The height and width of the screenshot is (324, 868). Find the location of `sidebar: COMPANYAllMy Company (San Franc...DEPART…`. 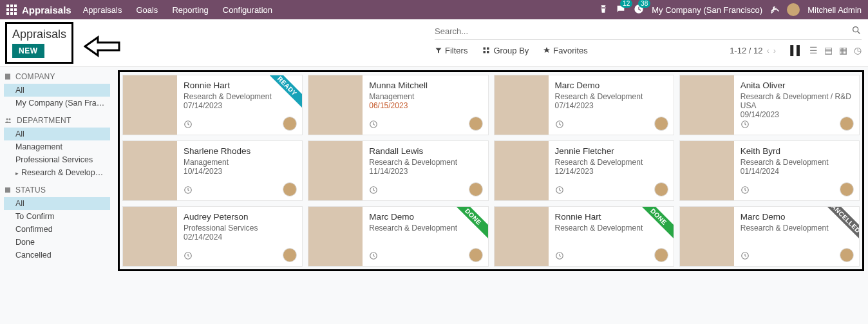

sidebar: COMPANYAllMy Company (San Franc...DEPART… is located at coordinates (57, 196).